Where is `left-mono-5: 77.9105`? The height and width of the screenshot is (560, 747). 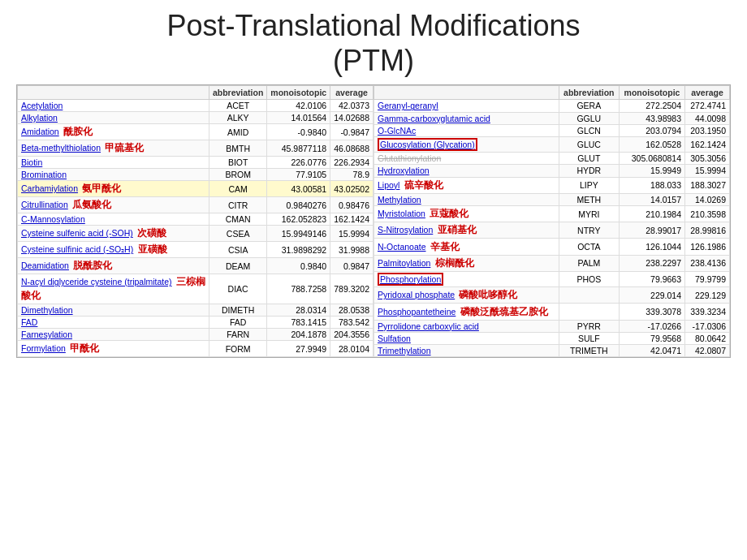
left-mono-5: 77.9105 is located at coordinates (299, 175).